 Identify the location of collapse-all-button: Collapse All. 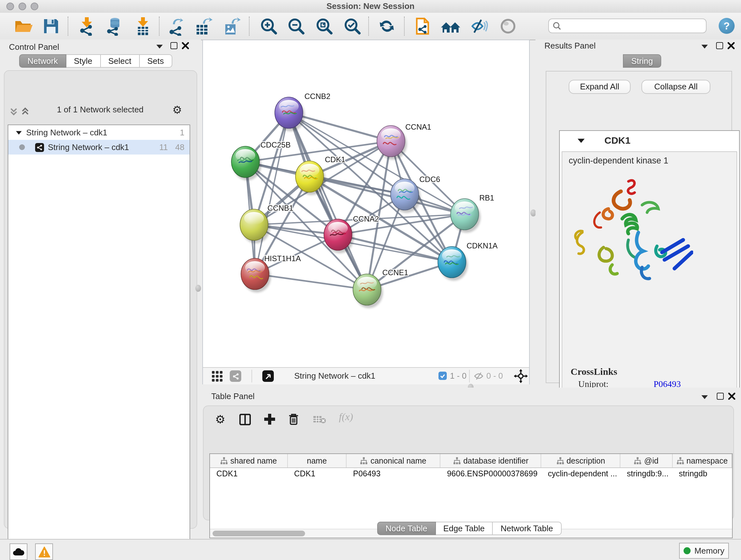
(676, 87).